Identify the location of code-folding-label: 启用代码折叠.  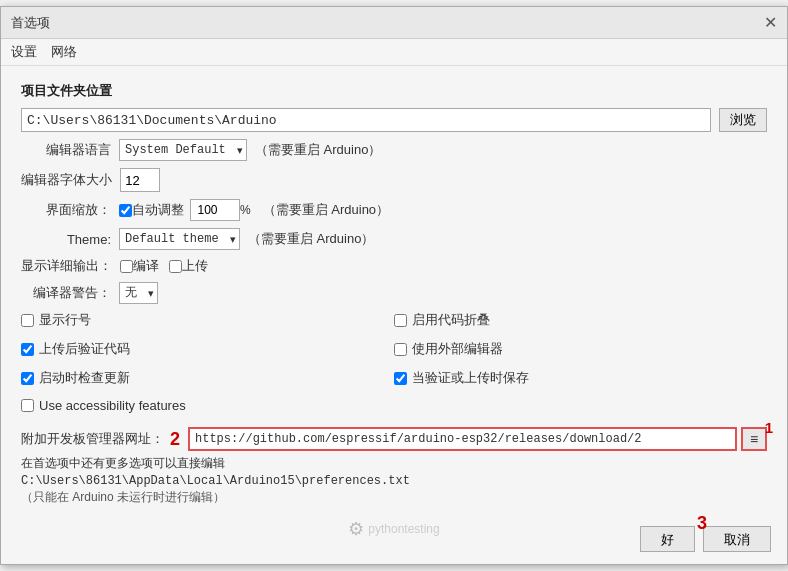
(451, 320).